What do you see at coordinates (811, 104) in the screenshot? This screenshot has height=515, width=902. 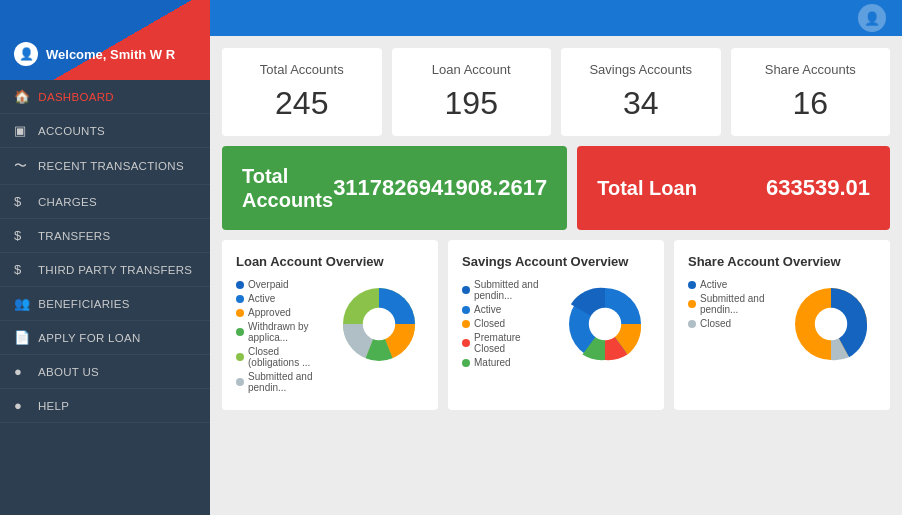 I see `stat-share-value: 16` at bounding box center [811, 104].